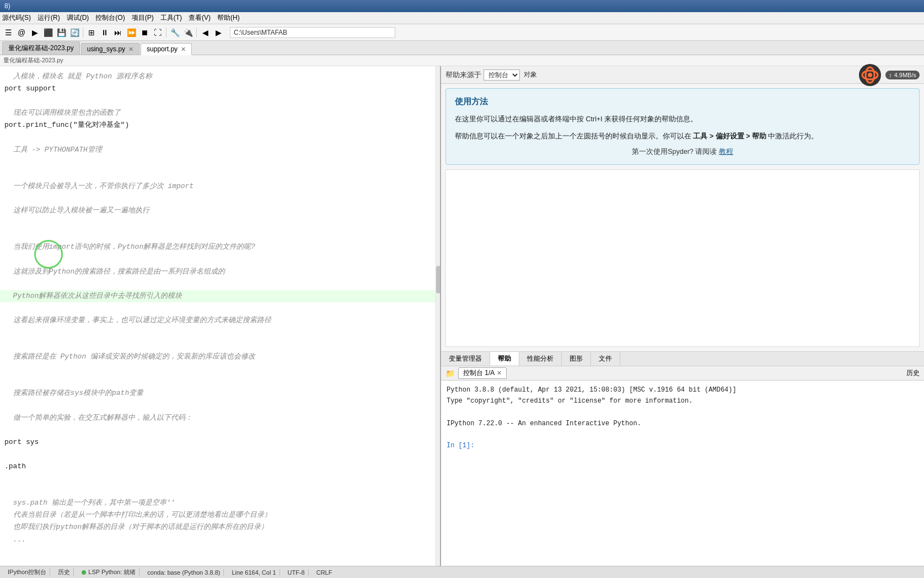  Describe the element at coordinates (184, 572) in the screenshot. I see `status-conda-label: conda: base (Python 3.8.8)` at that location.